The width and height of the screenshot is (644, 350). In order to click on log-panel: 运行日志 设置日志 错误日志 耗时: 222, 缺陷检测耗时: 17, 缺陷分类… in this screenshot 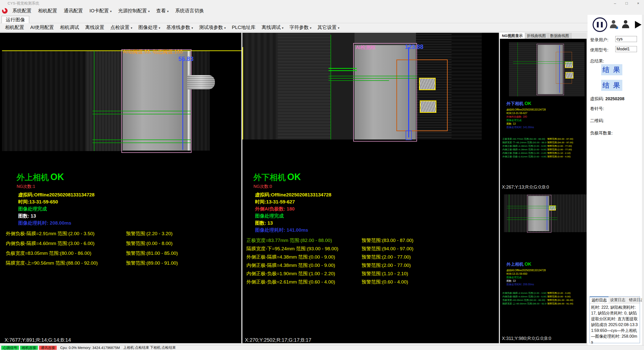, I will do `click(615, 320)`.